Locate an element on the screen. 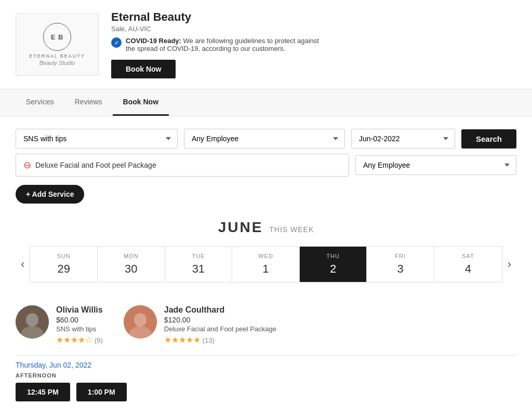 This screenshot has width=532, height=418. calendar-prev-button: ‹ is located at coordinates (23, 264).